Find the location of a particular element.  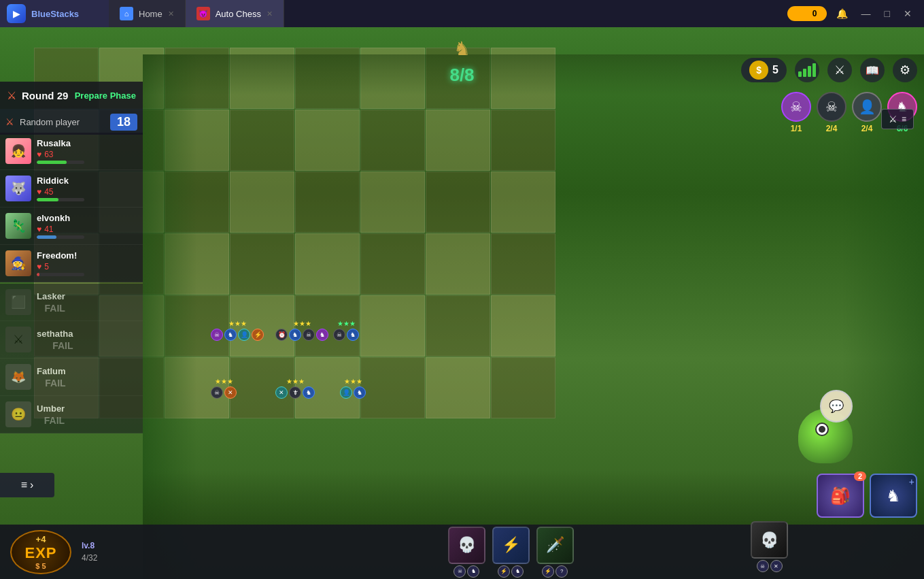

gear-icon: ⚙ is located at coordinates (905, 70).